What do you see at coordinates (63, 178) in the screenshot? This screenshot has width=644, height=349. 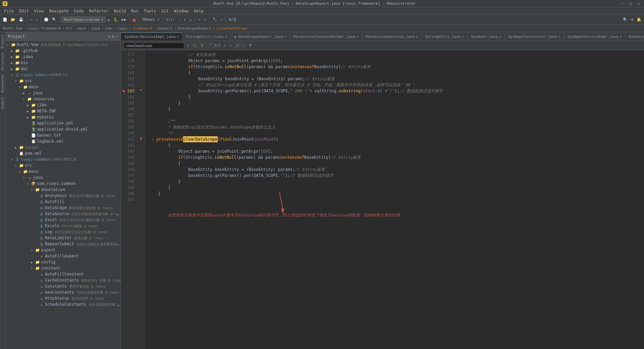 I see `tree-common-java: ▾ ☕ java` at bounding box center [63, 178].